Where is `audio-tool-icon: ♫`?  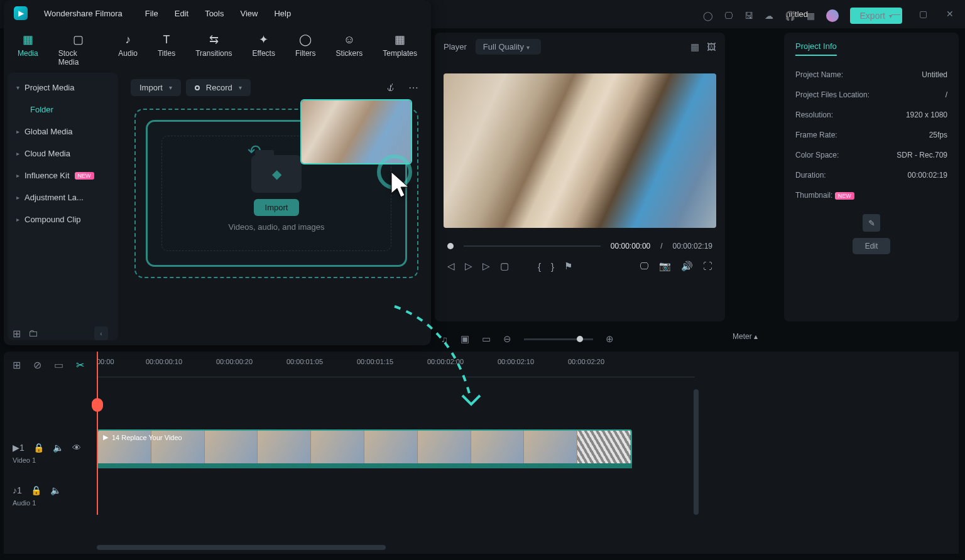
audio-tool-icon: ♫ is located at coordinates (445, 339).